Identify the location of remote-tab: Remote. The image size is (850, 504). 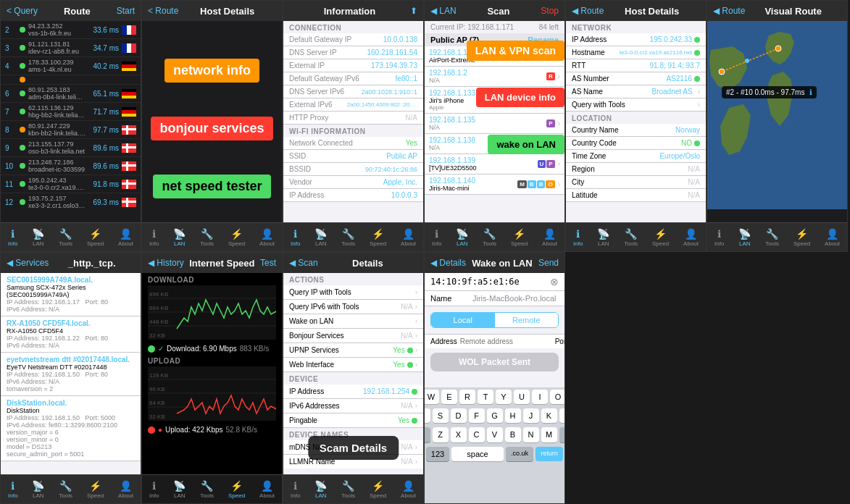
(527, 320).